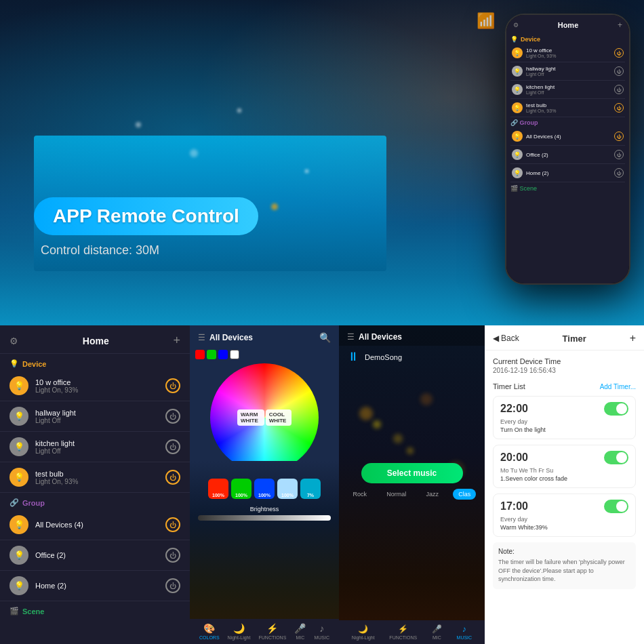  Describe the element at coordinates (412, 336) in the screenshot. I see `music-header: ☰ All Devices` at that location.